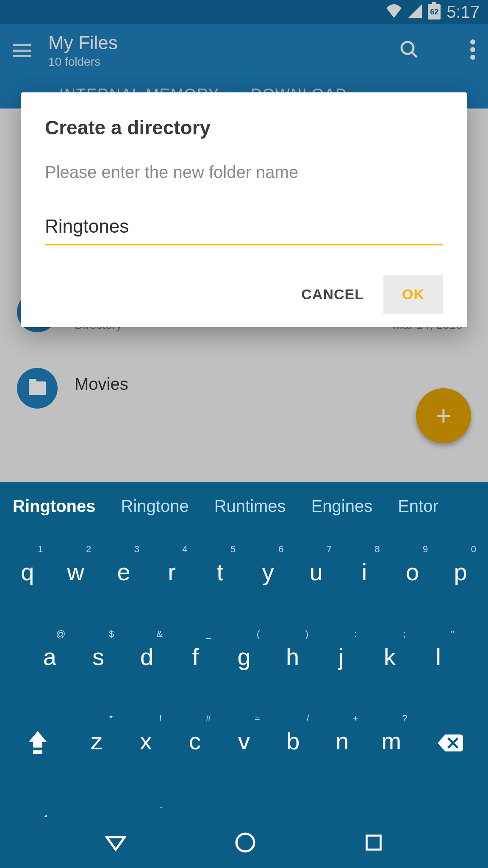 Image resolution: width=488 pixels, height=868 pixels. I want to click on key-p: 0p, so click(460, 572).